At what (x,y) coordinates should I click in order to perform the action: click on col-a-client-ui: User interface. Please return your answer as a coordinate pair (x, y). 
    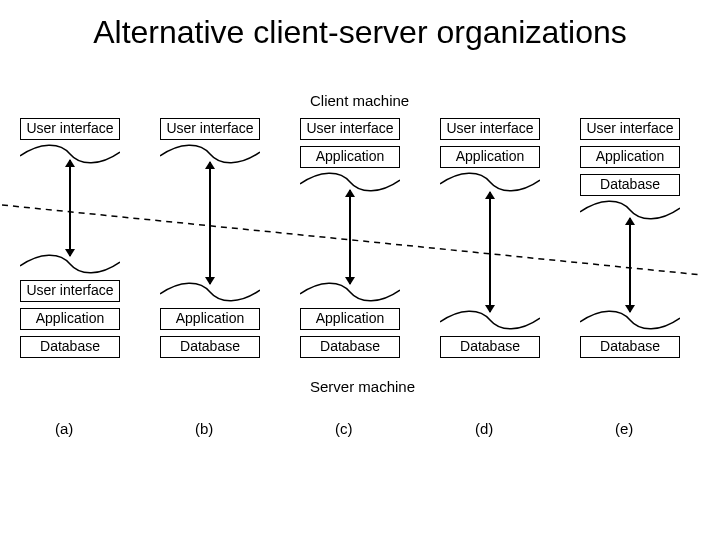
    Looking at the image, I should click on (70, 129).